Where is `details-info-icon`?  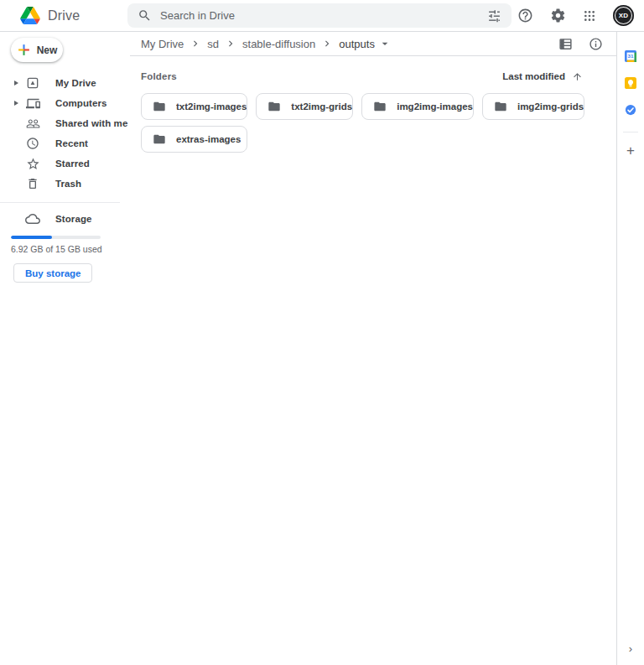
details-info-icon is located at coordinates (595, 44).